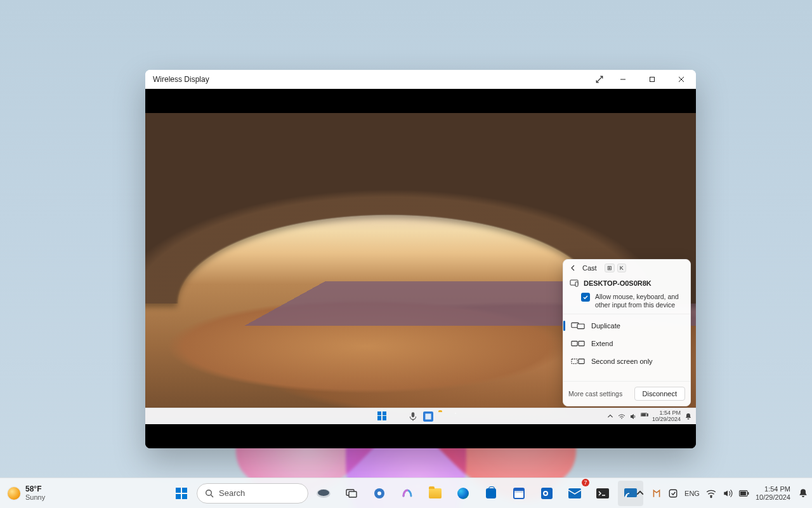  I want to click on tray-chevron-icon, so click(640, 493).